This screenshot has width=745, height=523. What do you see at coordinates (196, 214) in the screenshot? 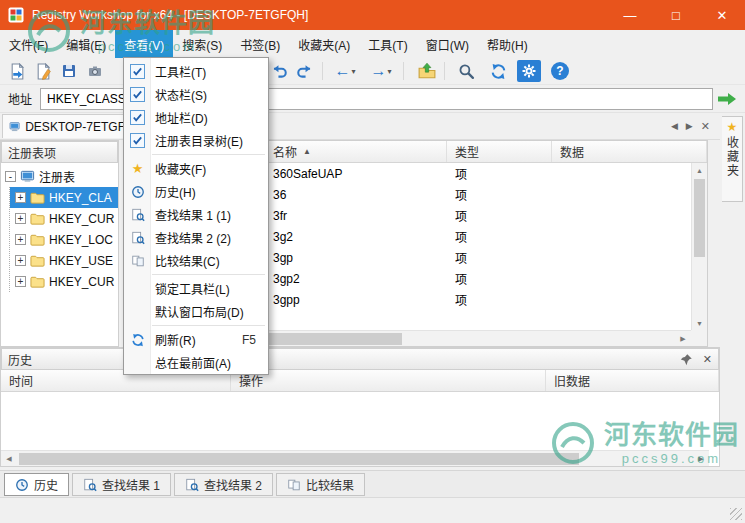
I see `menu-item-find-results-1: 查找结果 1 (1)` at bounding box center [196, 214].